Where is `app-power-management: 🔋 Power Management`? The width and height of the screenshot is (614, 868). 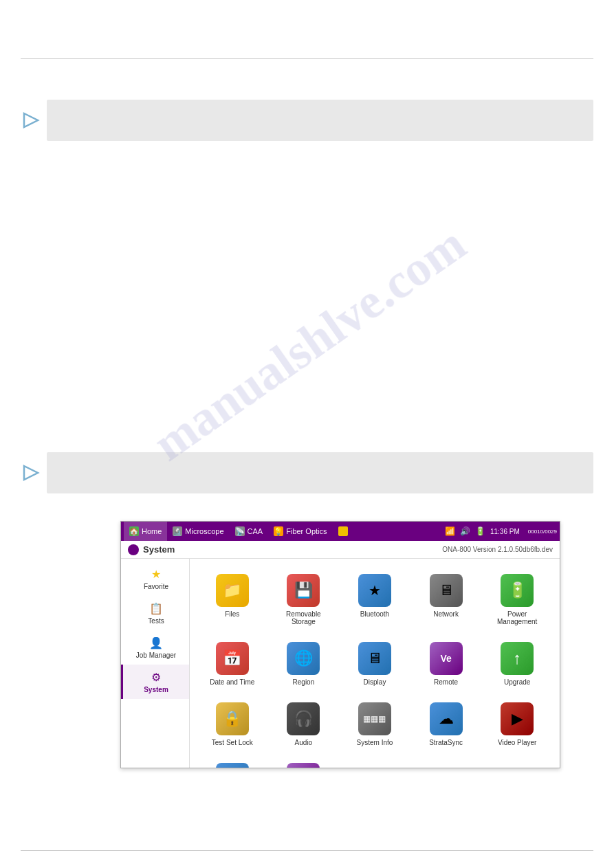 app-power-management: 🔋 Power Management is located at coordinates (517, 599).